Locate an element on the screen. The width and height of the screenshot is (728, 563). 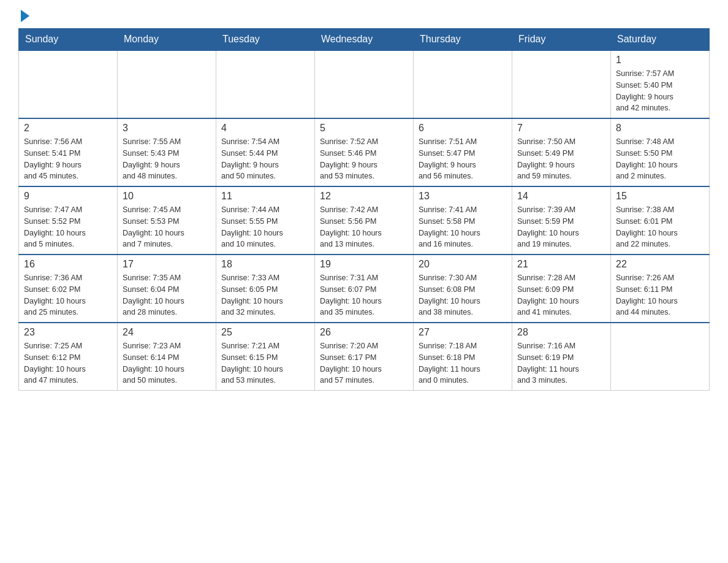
calendar-day-cell: 23Sunrise: 7:25 AM Sunset: 6:12 PM Dayli… is located at coordinates (69, 357).